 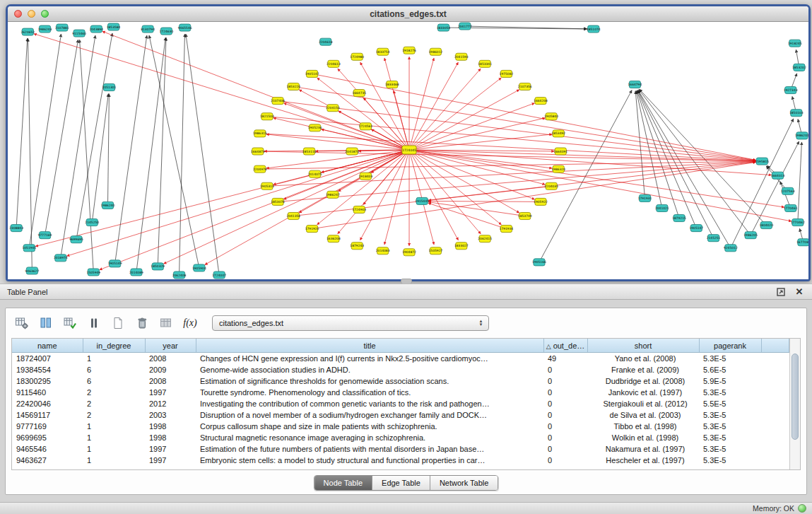 I want to click on graph-node: 2308843, so click(x=16, y=228).